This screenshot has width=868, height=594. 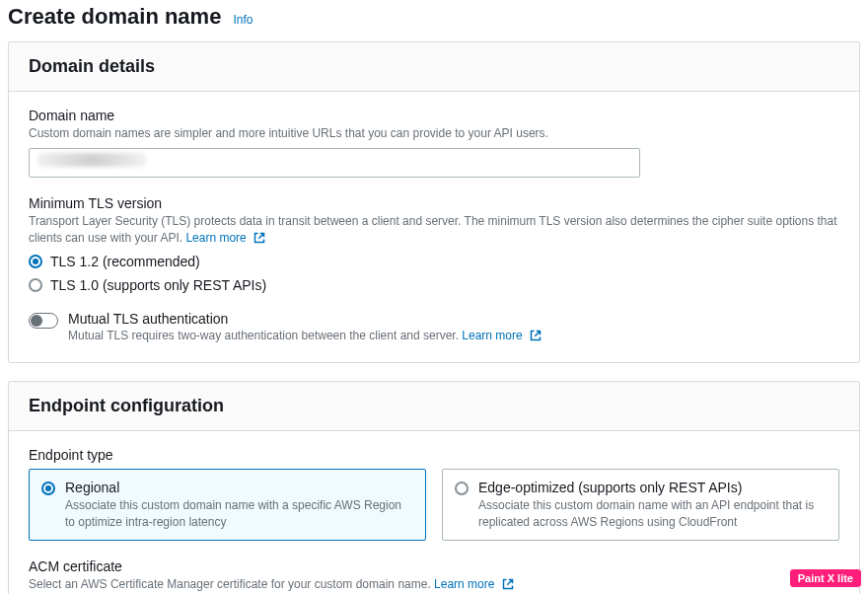 I want to click on desc-min-tls: Transport Layer Security (TLS) protects …, so click(x=434, y=231).